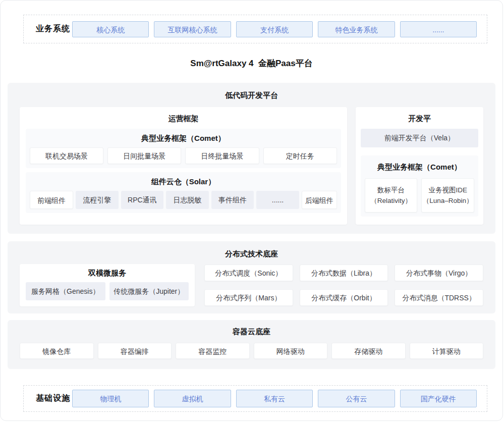 The image size is (504, 422). I want to click on relativity-line1: 数标平台, so click(391, 190).